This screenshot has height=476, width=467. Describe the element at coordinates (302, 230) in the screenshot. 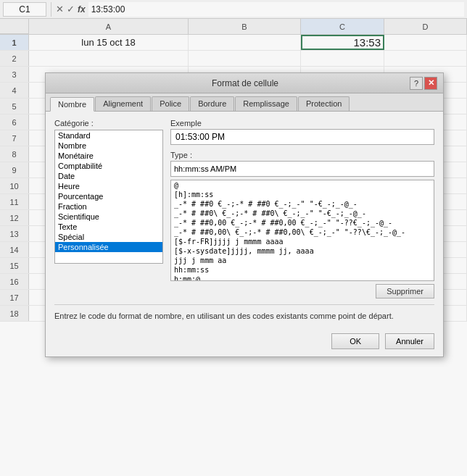

I see `format-listbox: @ [h]:mm:ss _-* # ##0 €_-;-* # ##0 €_-;_…` at that location.